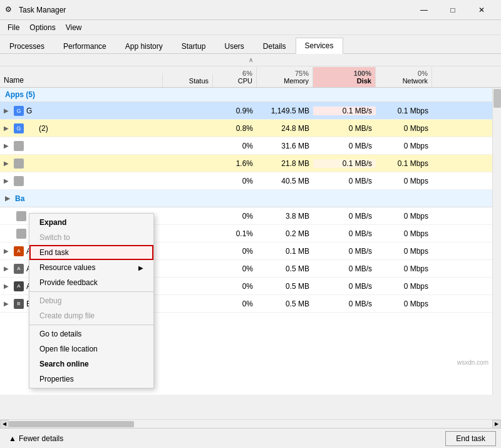 Image resolution: width=501 pixels, height=448 pixels. What do you see at coordinates (19, 269) in the screenshot?
I see `app-icon-apphelpercap: A` at bounding box center [19, 269].